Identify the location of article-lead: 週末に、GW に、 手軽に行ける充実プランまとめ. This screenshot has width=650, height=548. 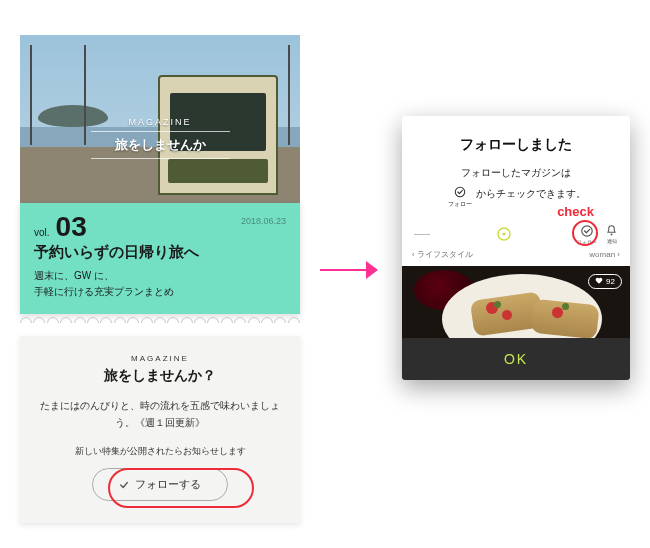
(160, 284).